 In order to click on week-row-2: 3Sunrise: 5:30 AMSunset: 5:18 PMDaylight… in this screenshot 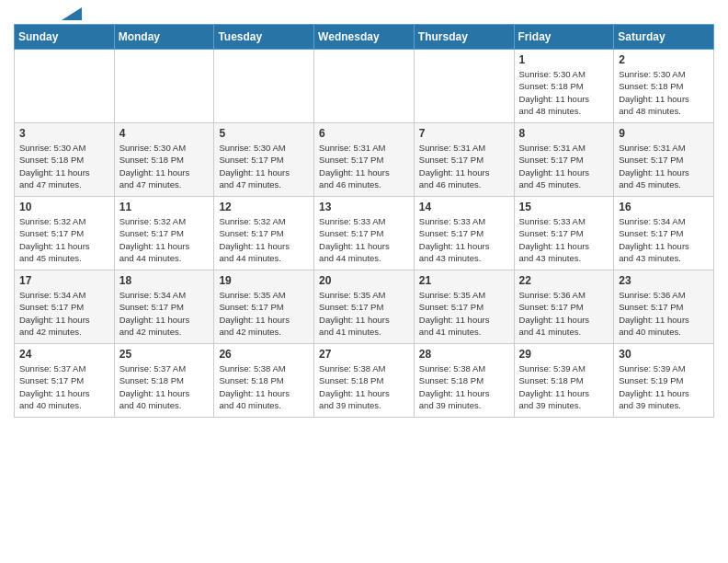, I will do `click(364, 160)`.